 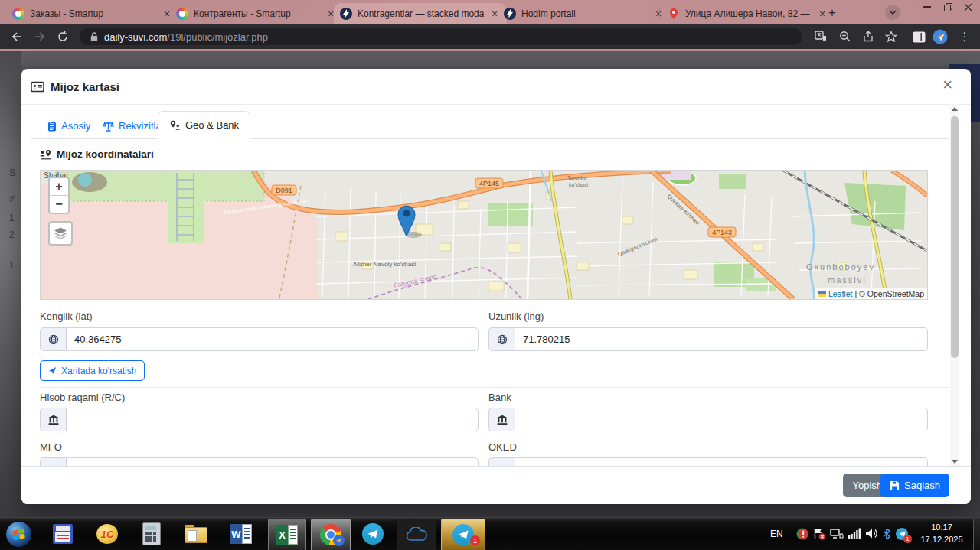 I want to click on clock-date: 17.12.2025, so click(x=942, y=539).